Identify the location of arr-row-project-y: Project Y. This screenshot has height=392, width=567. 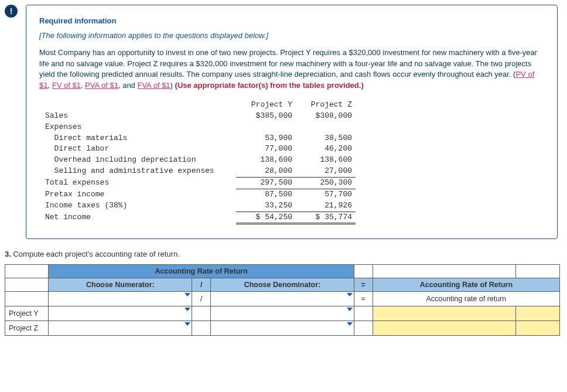
(282, 314).